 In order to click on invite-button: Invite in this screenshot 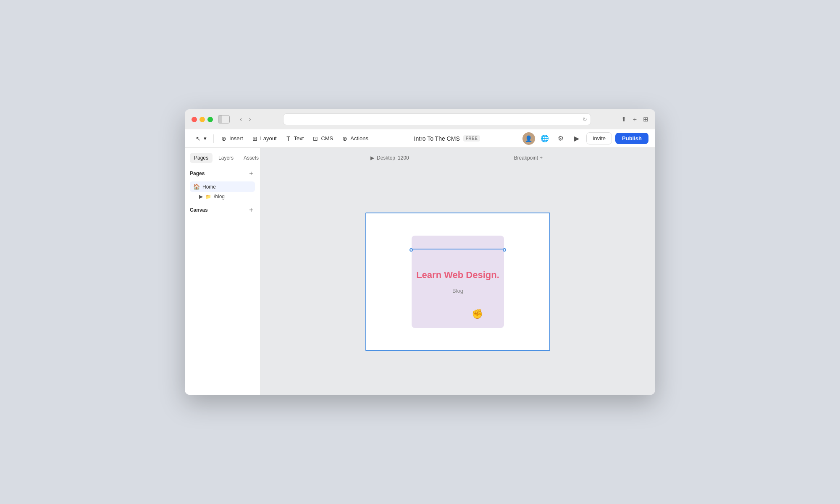, I will do `click(599, 139)`.